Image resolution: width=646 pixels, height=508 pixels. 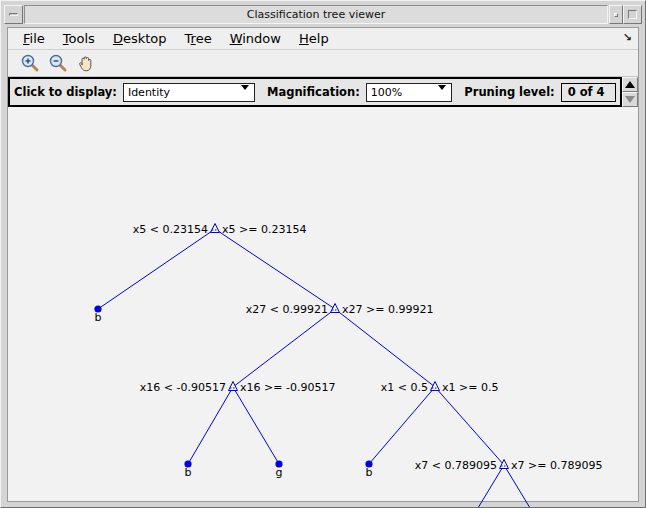 What do you see at coordinates (323, 92) in the screenshot?
I see `control-bar: Click to display: Identity Magnification…` at bounding box center [323, 92].